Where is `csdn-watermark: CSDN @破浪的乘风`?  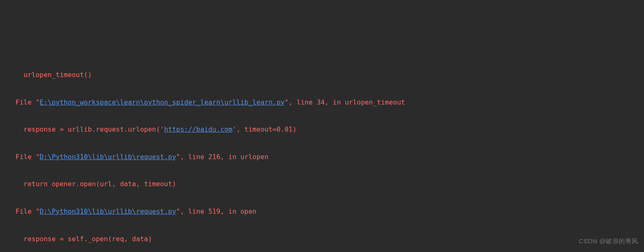
csdn-watermark: CSDN @破浪的乘风 is located at coordinates (609, 242).